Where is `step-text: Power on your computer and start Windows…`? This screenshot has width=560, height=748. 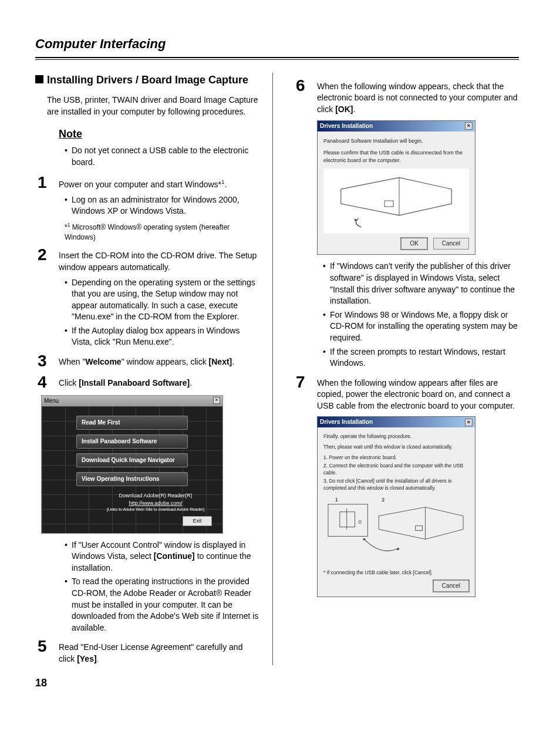 step-text: Power on your computer and start Windows… is located at coordinates (140, 184).